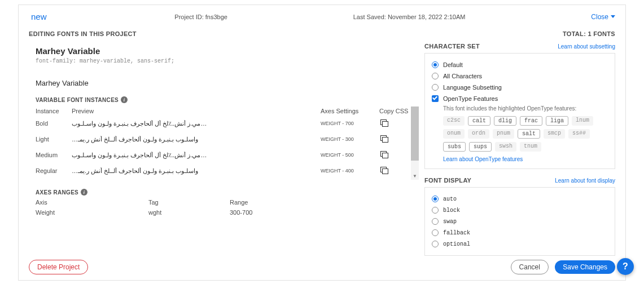  Describe the element at coordinates (225, 155) in the screenshot. I see `instance-row: Medium…مي.ز أنش؊لخ أل ألحاجرف بـنبـرة ول…` at that location.